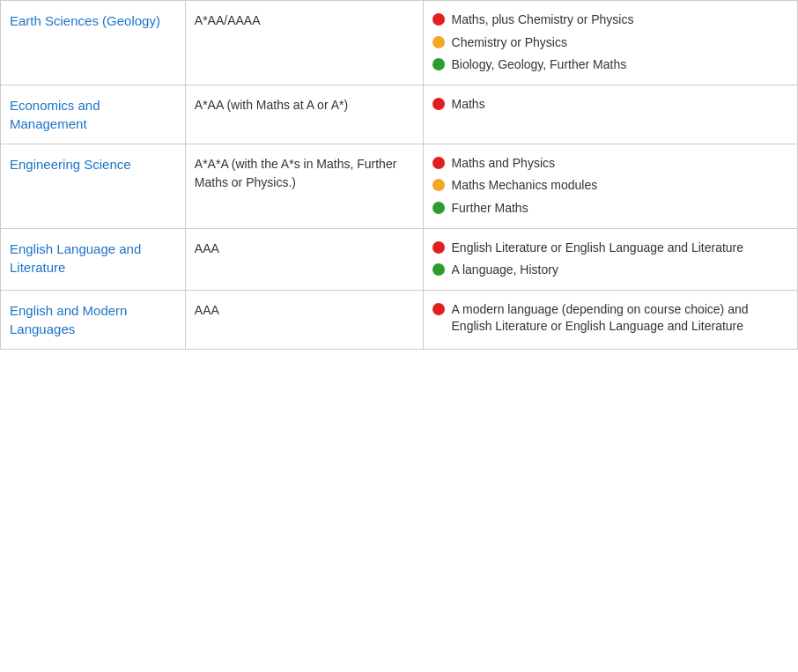 This screenshot has width=798, height=672. I want to click on subject-list: Maths and PhysicsMaths Mechanics modules…, so click(610, 187).